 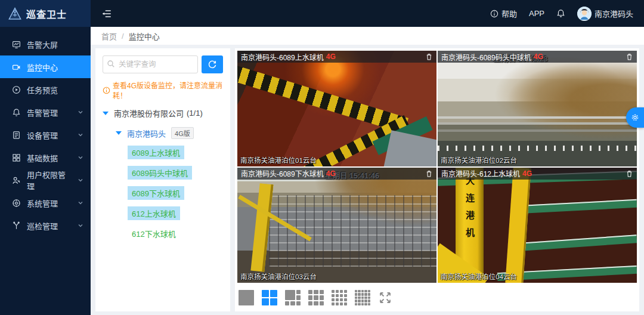 What do you see at coordinates (367, 13) in the screenshot?
I see `topbar: 帮助 APP 南京港码头` at bounding box center [367, 13].